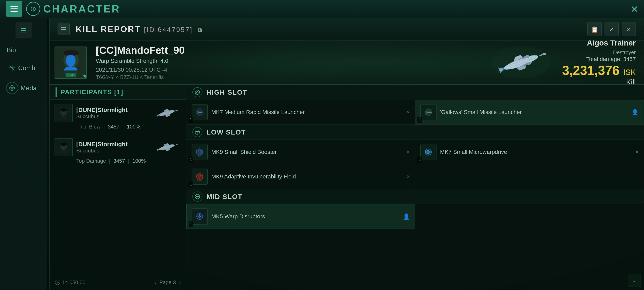 Image resolution: width=644 pixels, height=290 pixels. What do you see at coordinates (226, 132) in the screenshot?
I see `low-slot-title: Low Slot` at bounding box center [226, 132].